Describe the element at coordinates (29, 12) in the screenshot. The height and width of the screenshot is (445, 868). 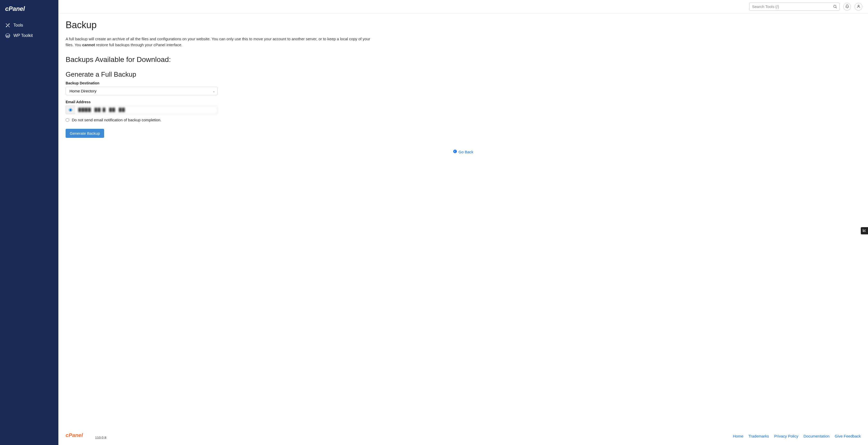
I see `cpanel-logo: cPanel` at that location.